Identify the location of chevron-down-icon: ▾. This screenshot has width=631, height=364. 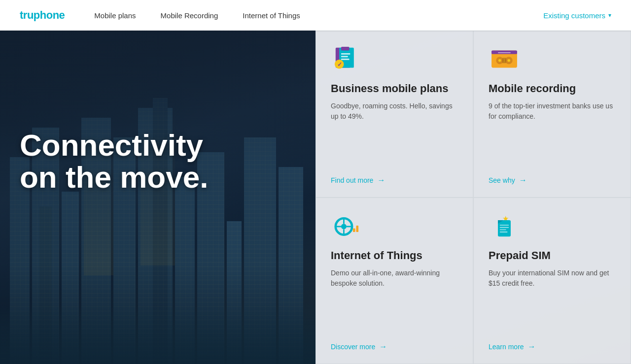
(610, 15).